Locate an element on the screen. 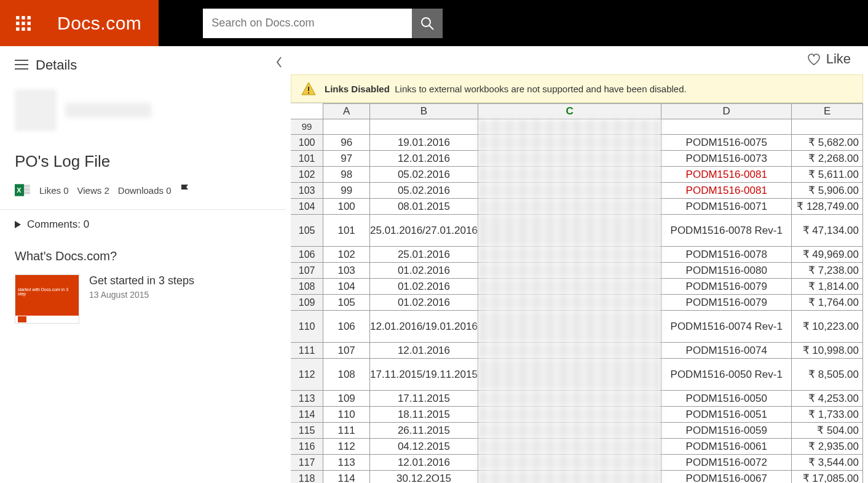  cell: ₹ 5,611.00 is located at coordinates (827, 175).